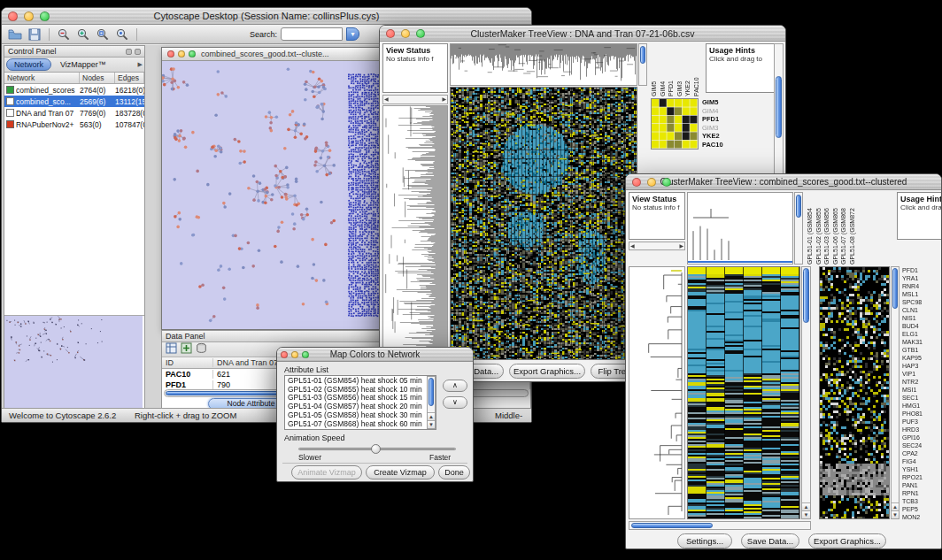 This screenshot has height=560, width=942. I want to click on more-tabs-icon: ▶, so click(140, 65).